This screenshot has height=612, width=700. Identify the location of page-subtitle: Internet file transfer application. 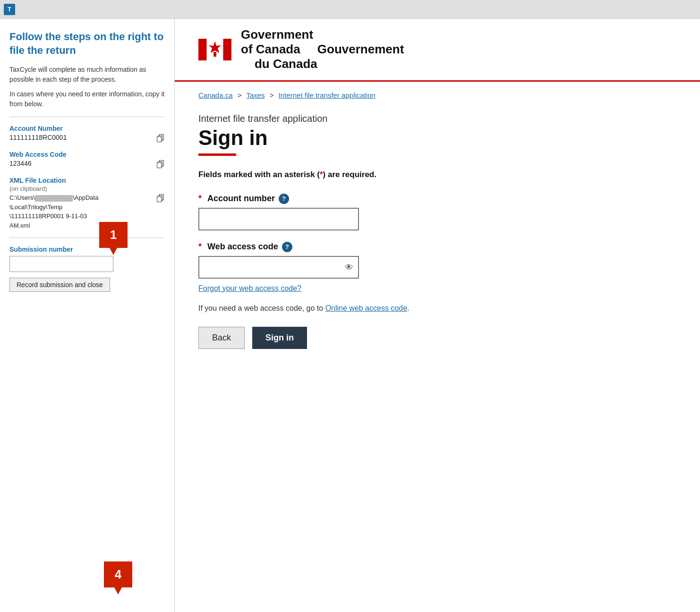
(437, 119).